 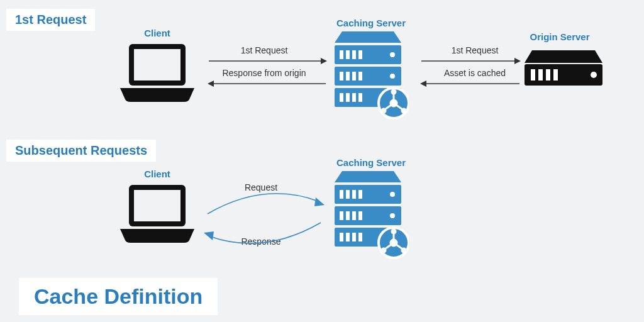 What do you see at coordinates (81, 151) in the screenshot?
I see `section-subsequent-requests-header: Subsequent Requests` at bounding box center [81, 151].